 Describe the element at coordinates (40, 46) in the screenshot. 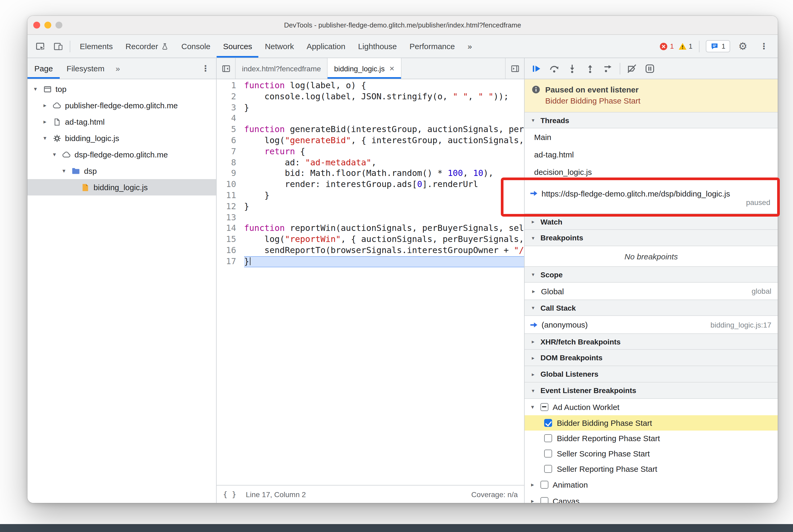

I see `inspect-button` at that location.